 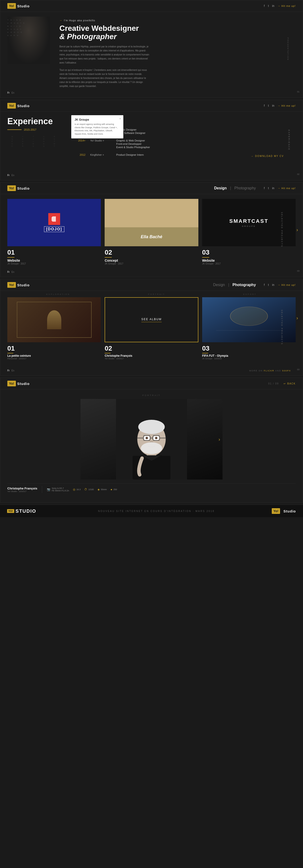 What do you see at coordinates (268, 188) in the screenshot?
I see `tw-icon-proj: t` at bounding box center [268, 188].